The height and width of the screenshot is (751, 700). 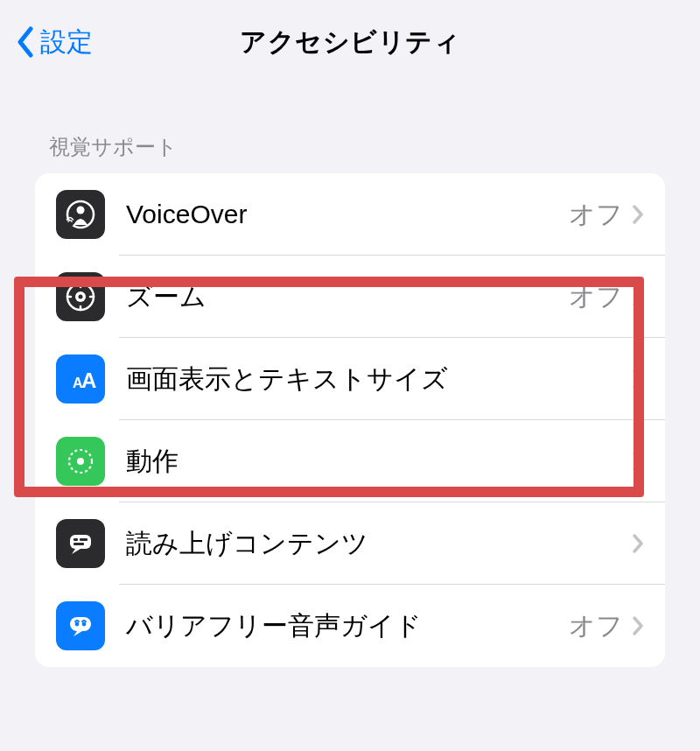 What do you see at coordinates (80, 626) in the screenshot?
I see `audio-descriptions-icon` at bounding box center [80, 626].